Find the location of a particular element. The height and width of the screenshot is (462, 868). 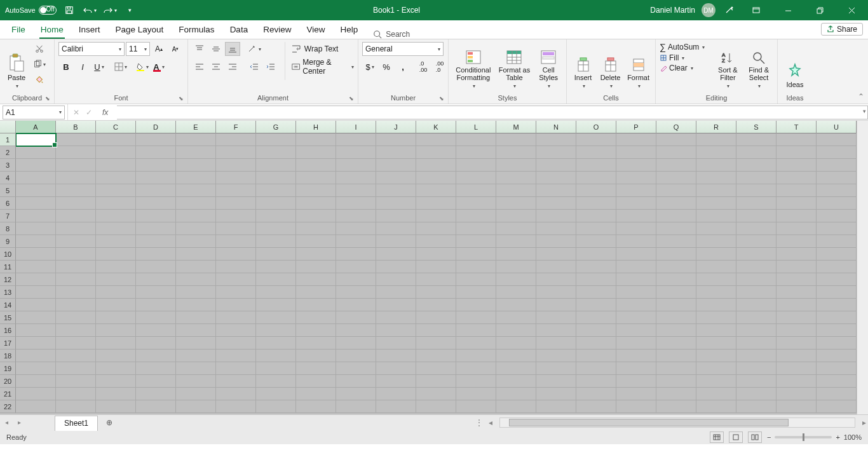

user-name: Daniel Martin is located at coordinates (672, 10).